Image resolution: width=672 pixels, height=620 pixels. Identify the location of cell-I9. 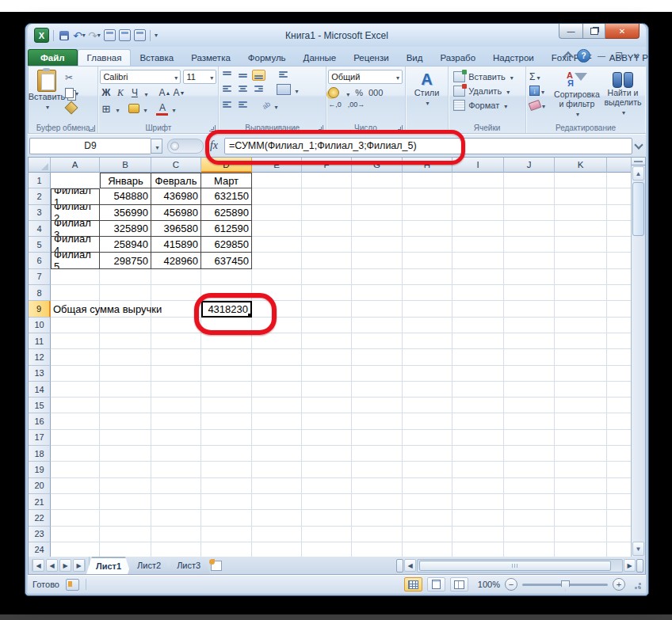
(479, 309).